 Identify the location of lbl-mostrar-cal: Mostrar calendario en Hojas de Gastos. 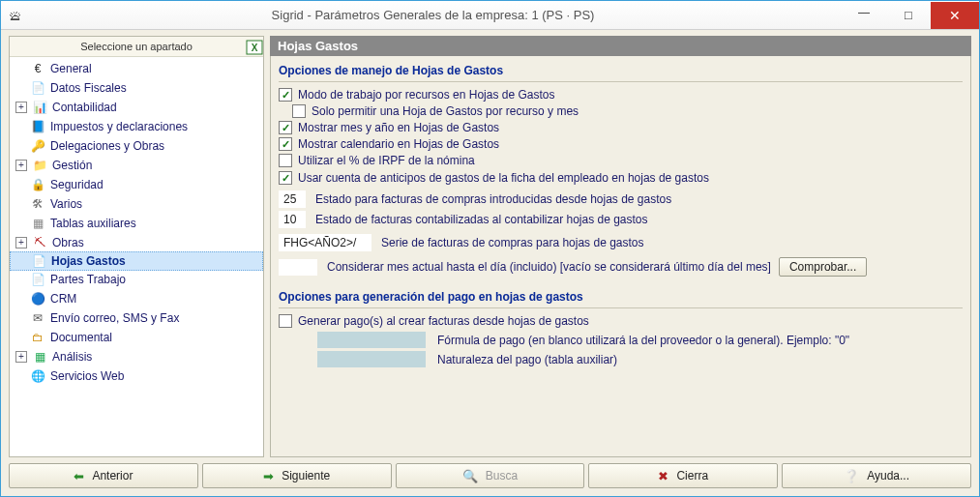
(399, 144).